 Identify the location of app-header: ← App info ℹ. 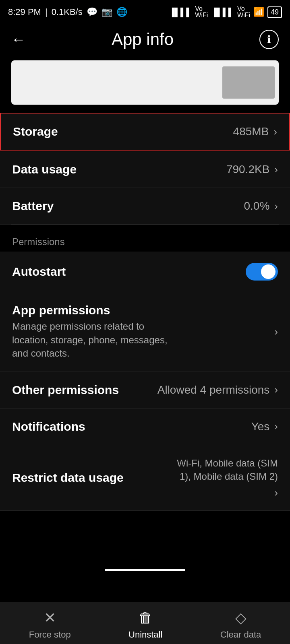
(145, 39).